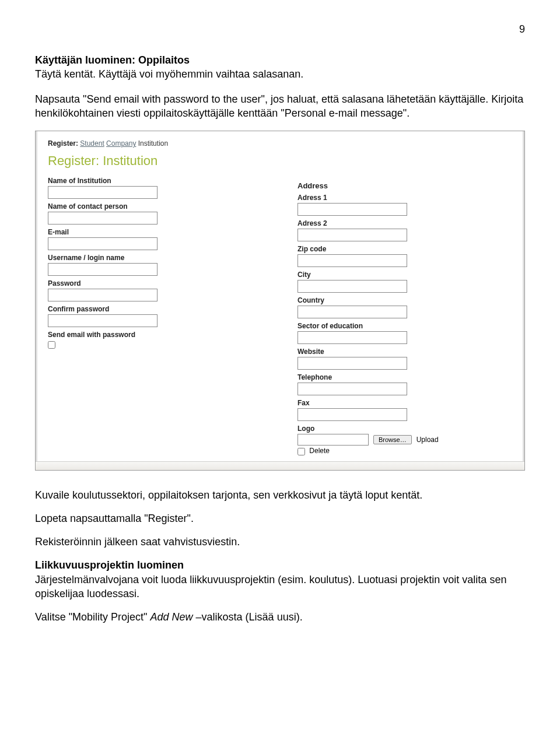 The width and height of the screenshot is (560, 740). I want to click on input-username, so click(103, 269).